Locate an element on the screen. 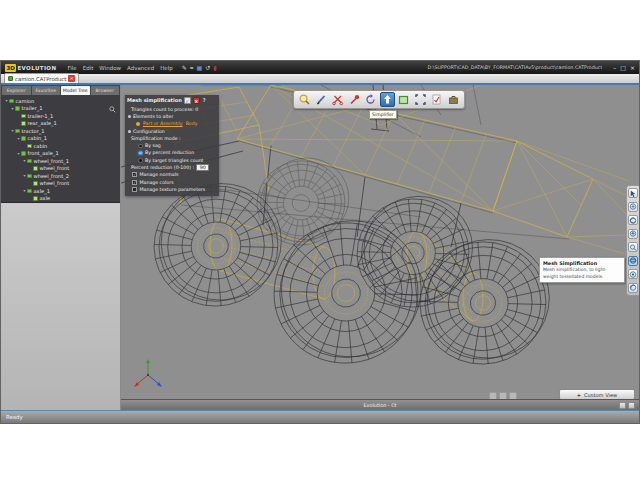  percent-reduction-label: Percent reduction (0-100) : is located at coordinates (162, 168).